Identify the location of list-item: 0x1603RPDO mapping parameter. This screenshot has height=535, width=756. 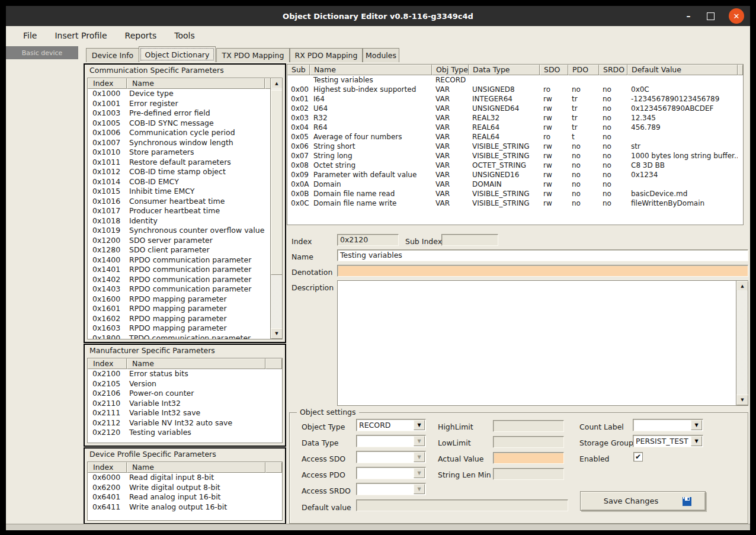
(179, 328).